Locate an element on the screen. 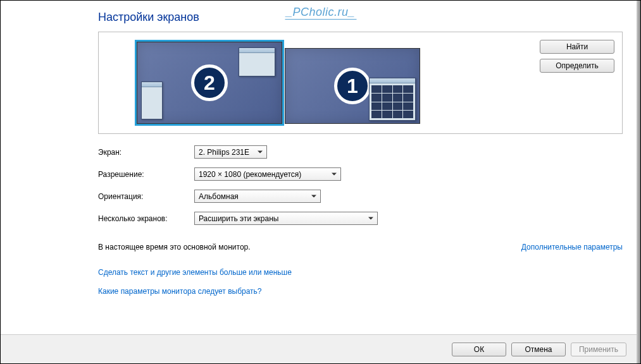 Image resolution: width=641 pixels, height=364 pixels. orientation-value: Альбомная is located at coordinates (219, 197).